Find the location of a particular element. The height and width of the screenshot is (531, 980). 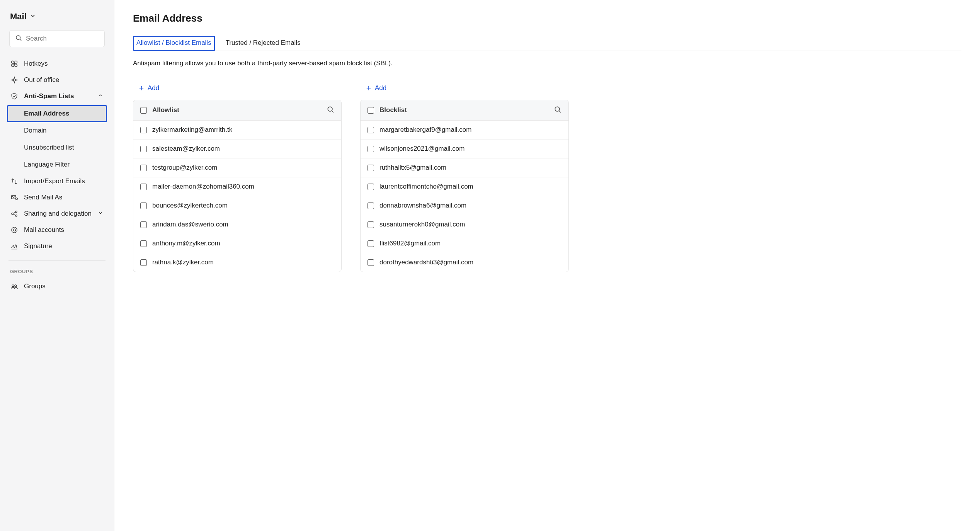

page-description: Antispam filtering allows you to use bot… is located at coordinates (547, 63).